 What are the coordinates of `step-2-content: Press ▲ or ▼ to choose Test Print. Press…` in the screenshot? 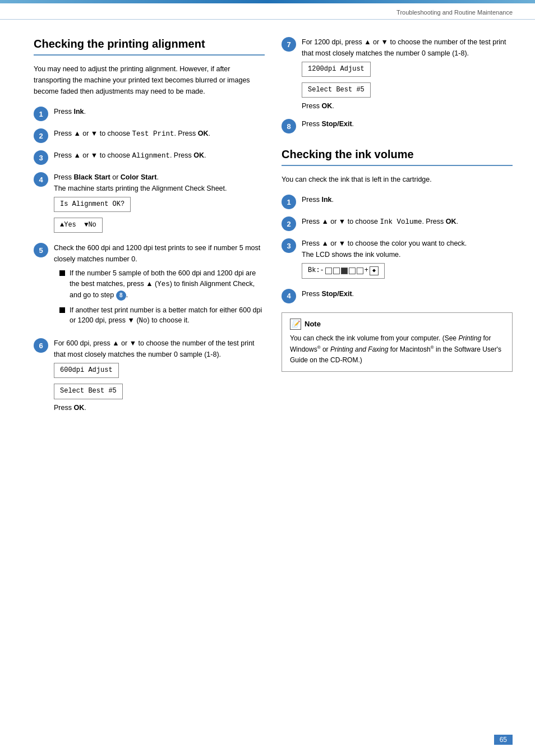 It's located at (159, 133).